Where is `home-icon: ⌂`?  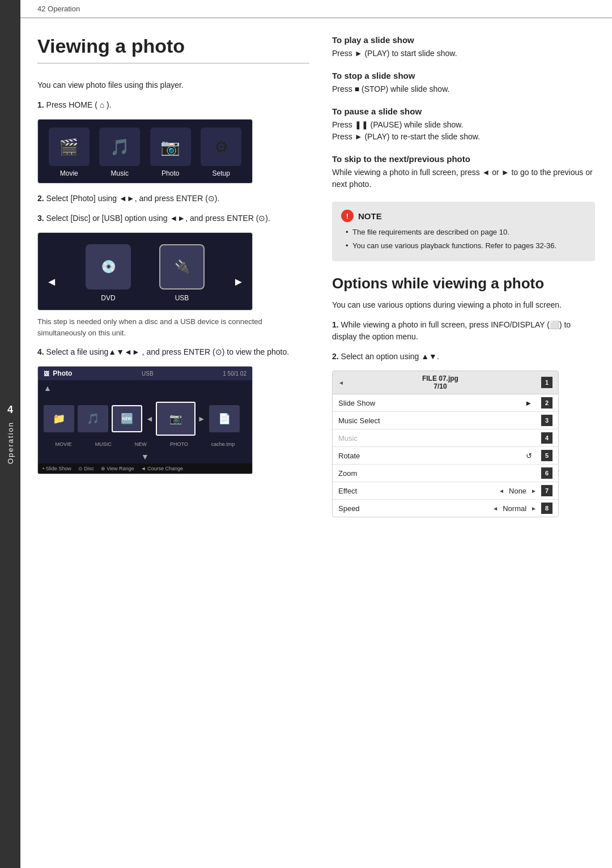 home-icon: ⌂ is located at coordinates (102, 105).